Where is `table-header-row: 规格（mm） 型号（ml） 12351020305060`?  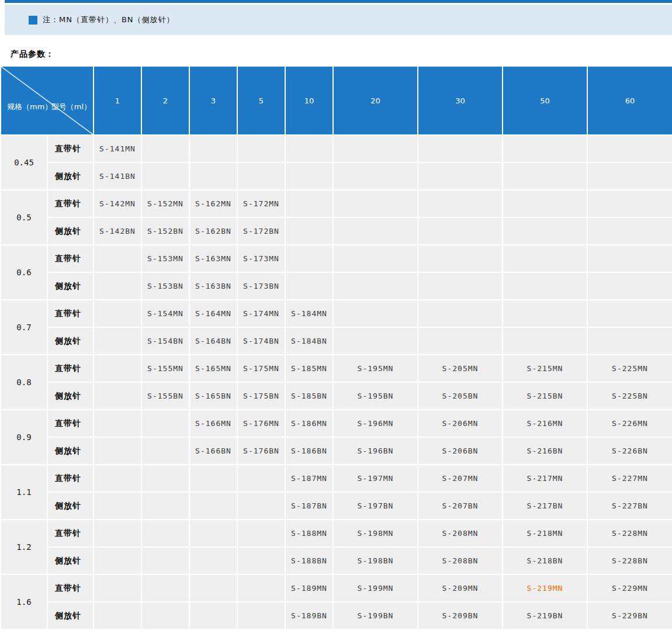
table-header-row: 规格（mm） 型号（ml） 12351020305060 is located at coordinates (337, 101).